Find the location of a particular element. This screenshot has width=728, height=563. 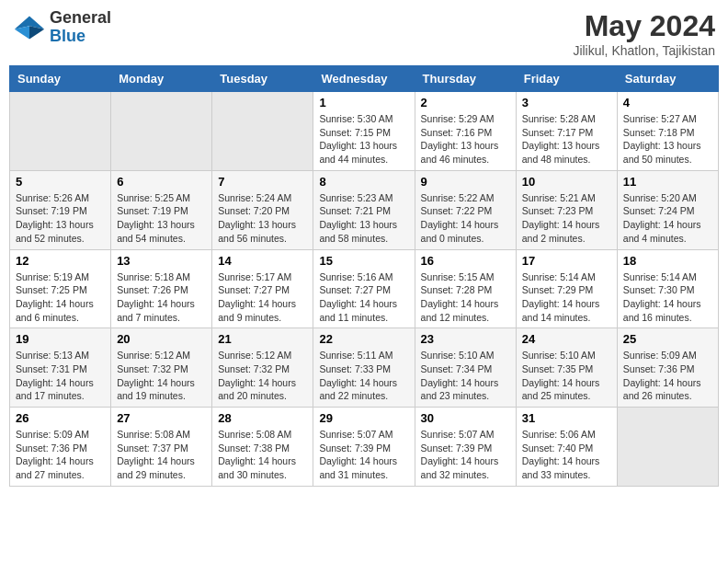

calendar-week-row: 5Sunrise: 5:26 AM Sunset: 7:19 PM Daylig… is located at coordinates (364, 210).